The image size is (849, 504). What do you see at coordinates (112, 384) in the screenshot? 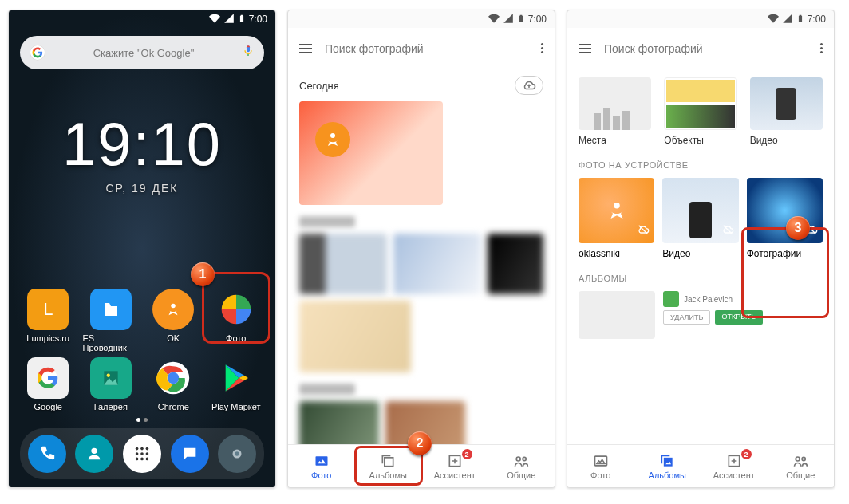
I see `app-gallery: Галерея` at bounding box center [112, 384].